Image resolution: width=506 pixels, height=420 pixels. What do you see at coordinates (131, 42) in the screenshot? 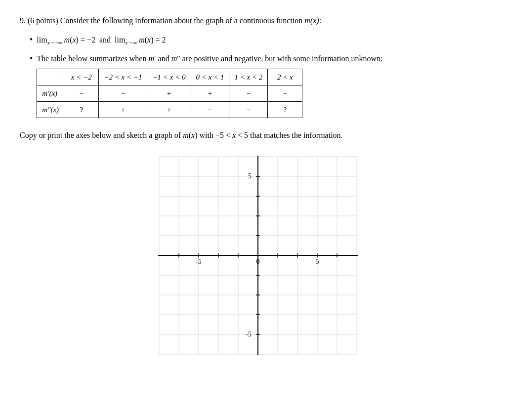
I see `limit-sub-pos: x→∞` at bounding box center [131, 42].